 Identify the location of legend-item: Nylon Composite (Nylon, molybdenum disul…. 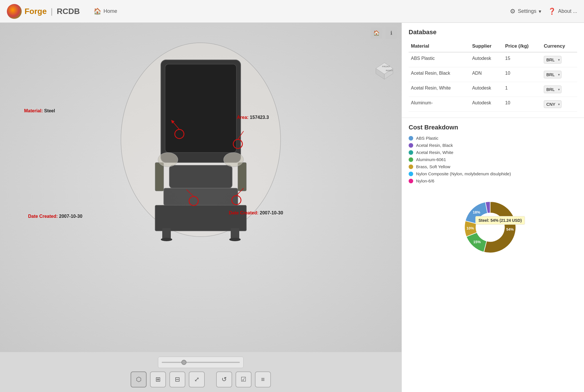
(493, 174).